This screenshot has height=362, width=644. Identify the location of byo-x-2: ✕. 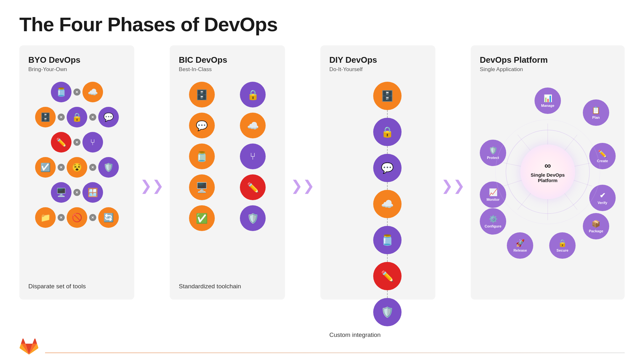
(61, 117).